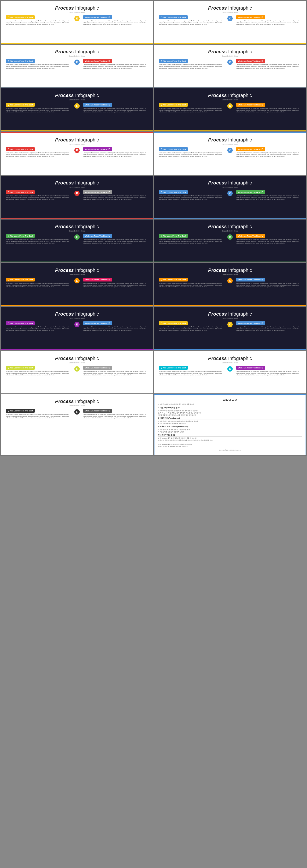  Describe the element at coordinates (250, 192) in the screenshot. I see `badge-2-10: We Learn From The Best ⊡` at that location.